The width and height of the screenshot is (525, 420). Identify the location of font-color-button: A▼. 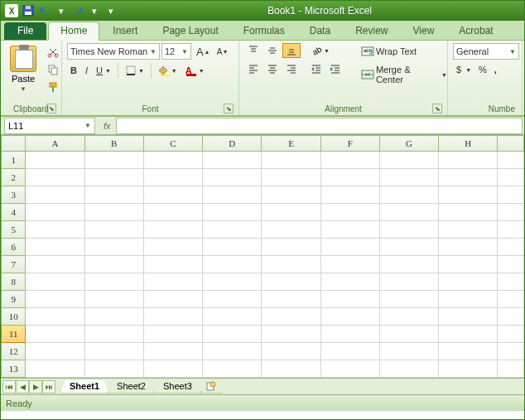
(195, 70).